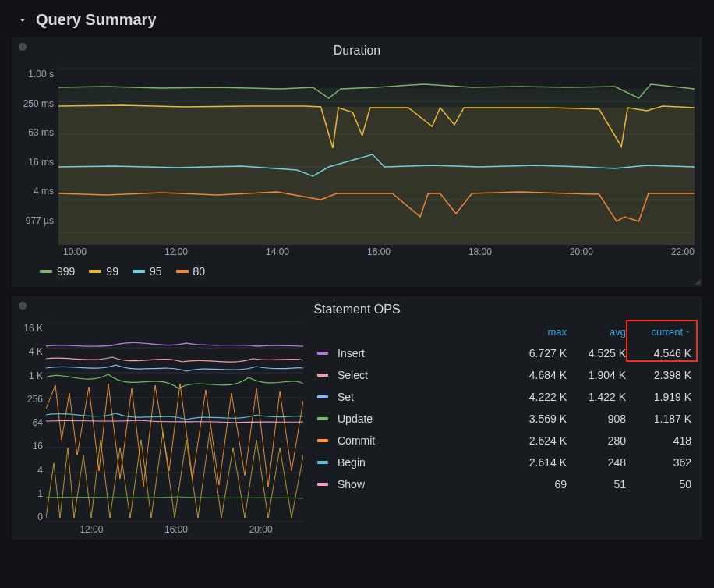  Describe the element at coordinates (357, 22) in the screenshot. I see `row-toggle: Query Summary` at that location.